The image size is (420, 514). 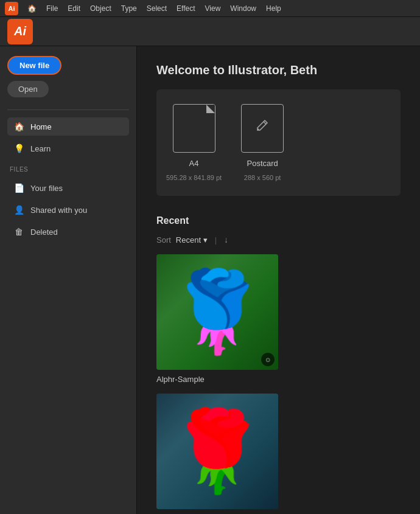 What do you see at coordinates (157, 9) in the screenshot?
I see `menu-select: Select` at bounding box center [157, 9].